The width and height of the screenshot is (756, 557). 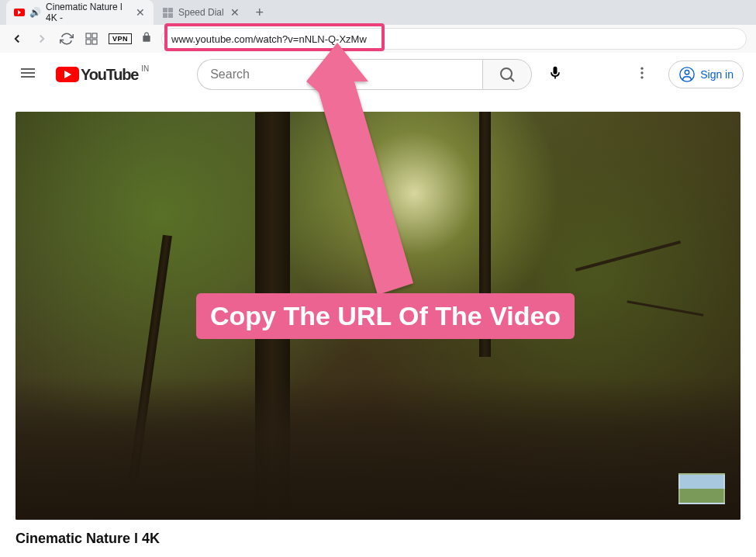 I want to click on reload-button, so click(x=67, y=39).